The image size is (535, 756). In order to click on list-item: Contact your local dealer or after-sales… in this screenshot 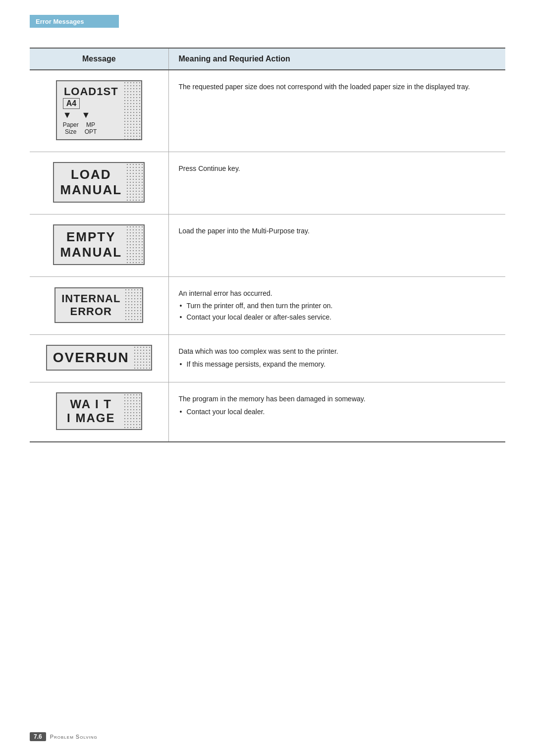, I will do `click(337, 317)`.